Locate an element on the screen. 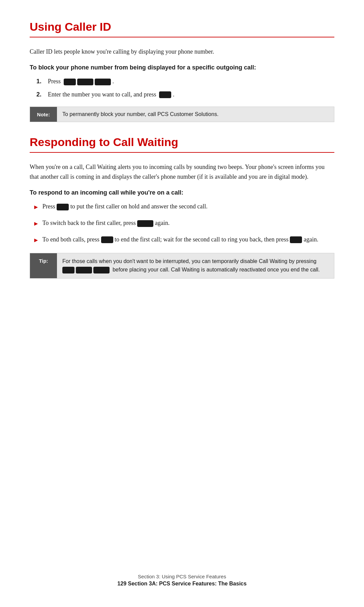 Image resolution: width=364 pixels, height=607 pixels. note-label: Note: is located at coordinates (43, 114).